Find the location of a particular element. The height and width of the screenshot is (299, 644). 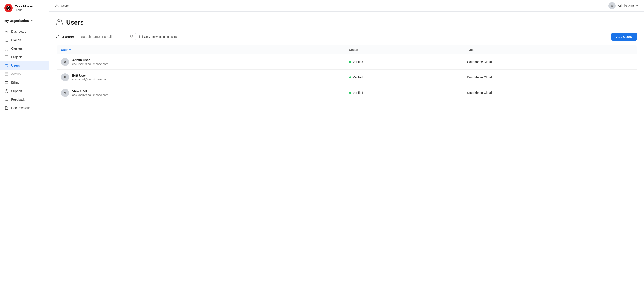

table-row: E Edit User cbc.user4@couchbase.com Veri… is located at coordinates (346, 77).